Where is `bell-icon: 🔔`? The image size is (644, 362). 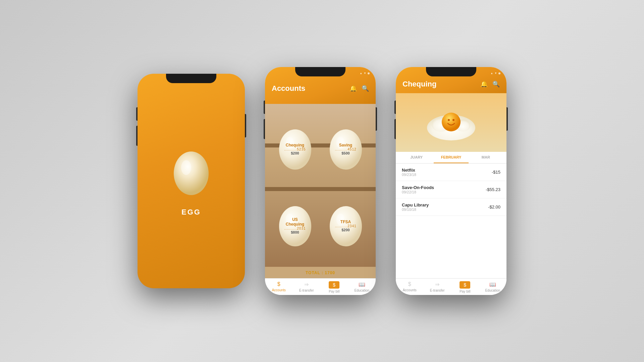 bell-icon: 🔔 is located at coordinates (353, 88).